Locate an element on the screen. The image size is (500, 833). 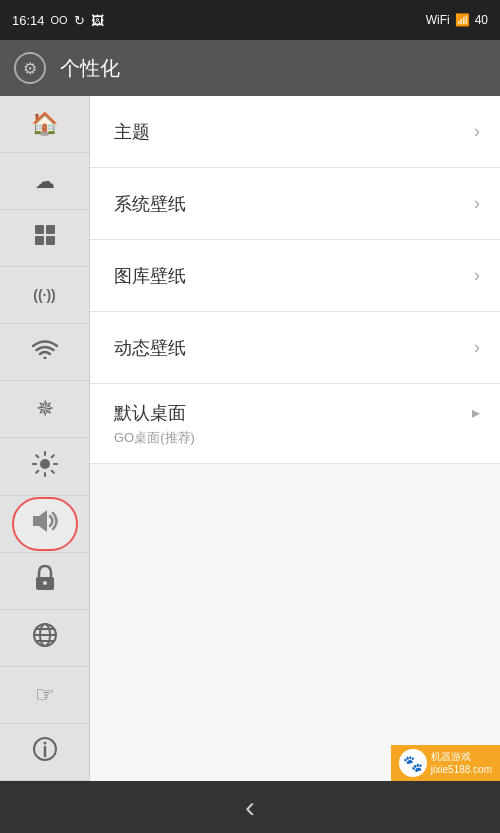
volume-icon is located at coordinates (45, 524).